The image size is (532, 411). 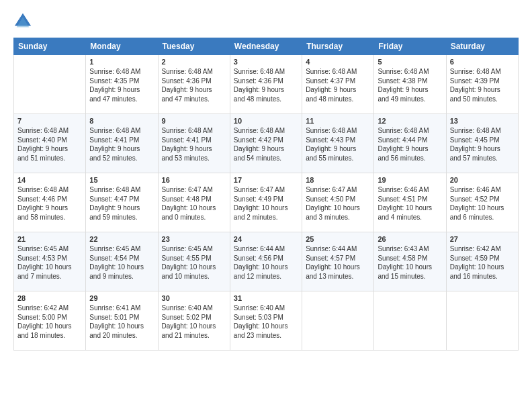 What do you see at coordinates (482, 144) in the screenshot?
I see `calendar-cell: 13Sunrise: 6:48 AM Sunset: 4:45 PM Dayli…` at bounding box center [482, 144].